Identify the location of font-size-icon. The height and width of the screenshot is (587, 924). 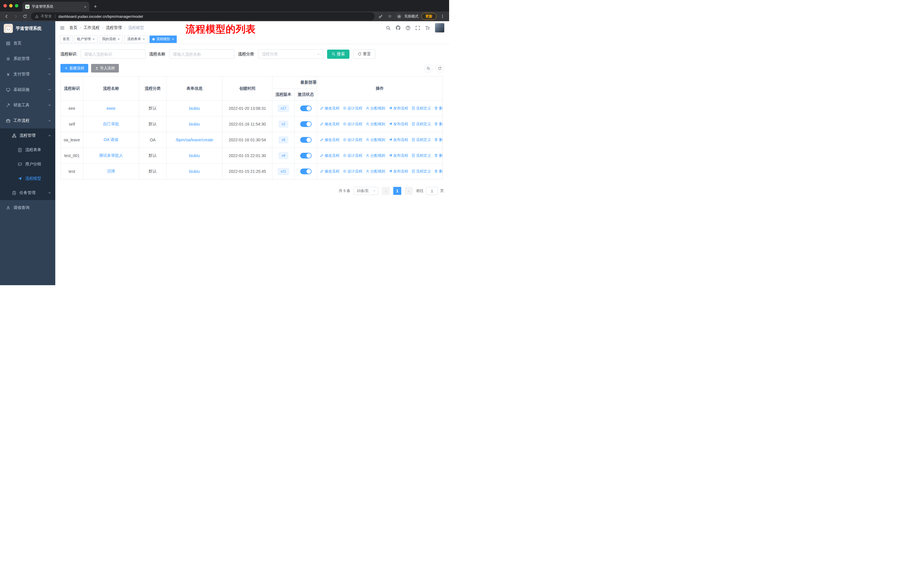
(427, 28).